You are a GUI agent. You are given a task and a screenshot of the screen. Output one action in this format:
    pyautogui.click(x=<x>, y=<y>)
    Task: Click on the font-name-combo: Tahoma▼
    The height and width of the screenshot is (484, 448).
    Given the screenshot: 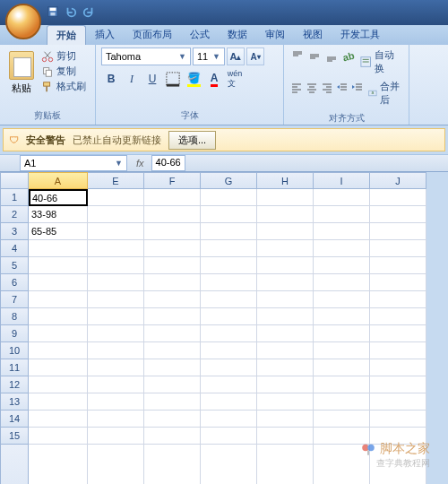 What is the action you would take?
    pyautogui.click(x=146, y=56)
    